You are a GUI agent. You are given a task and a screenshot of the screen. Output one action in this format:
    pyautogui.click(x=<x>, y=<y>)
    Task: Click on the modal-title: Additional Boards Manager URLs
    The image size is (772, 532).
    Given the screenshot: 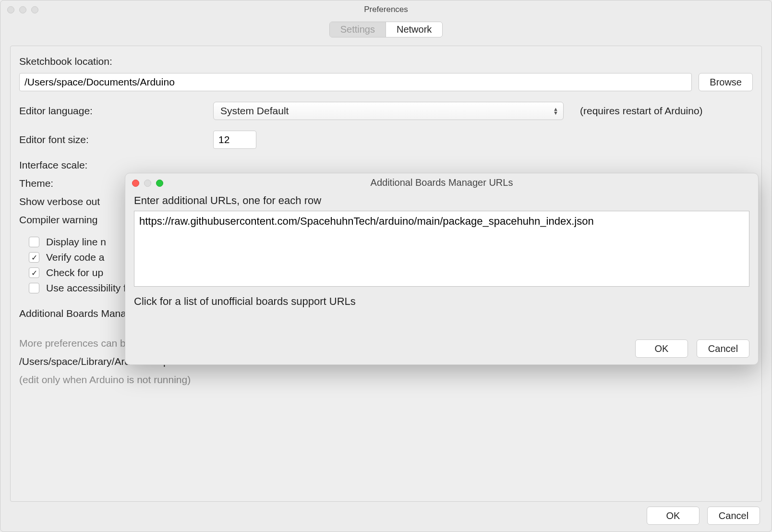 What is the action you would take?
    pyautogui.click(x=442, y=182)
    